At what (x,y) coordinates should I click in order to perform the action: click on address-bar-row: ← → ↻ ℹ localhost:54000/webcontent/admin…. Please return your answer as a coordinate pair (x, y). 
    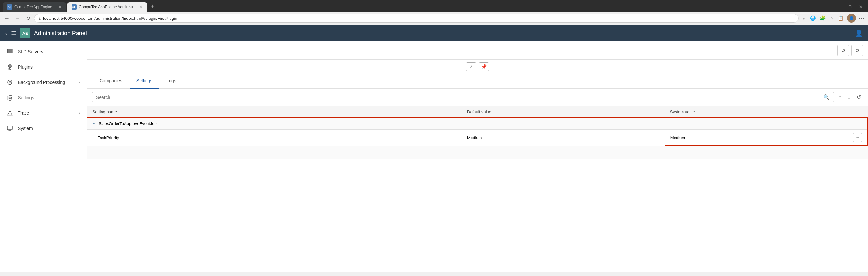
    Looking at the image, I should click on (434, 18).